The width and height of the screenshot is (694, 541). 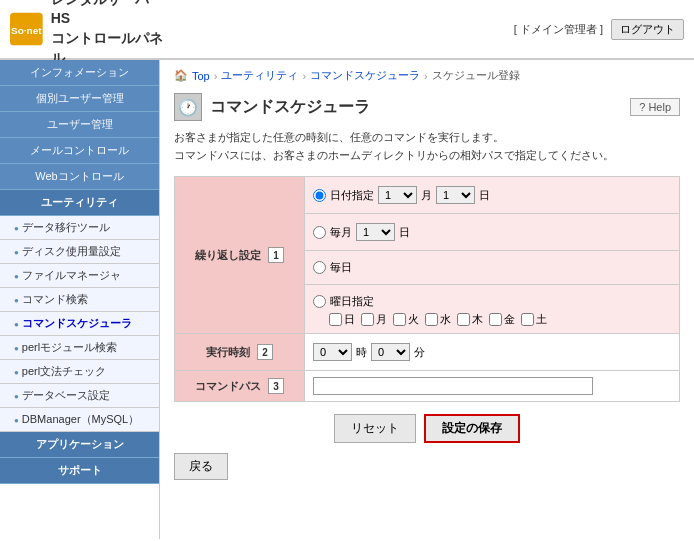 What do you see at coordinates (240, 256) in the screenshot?
I see `repeat-label-cell: 繰り返し設定 1` at bounding box center [240, 256].